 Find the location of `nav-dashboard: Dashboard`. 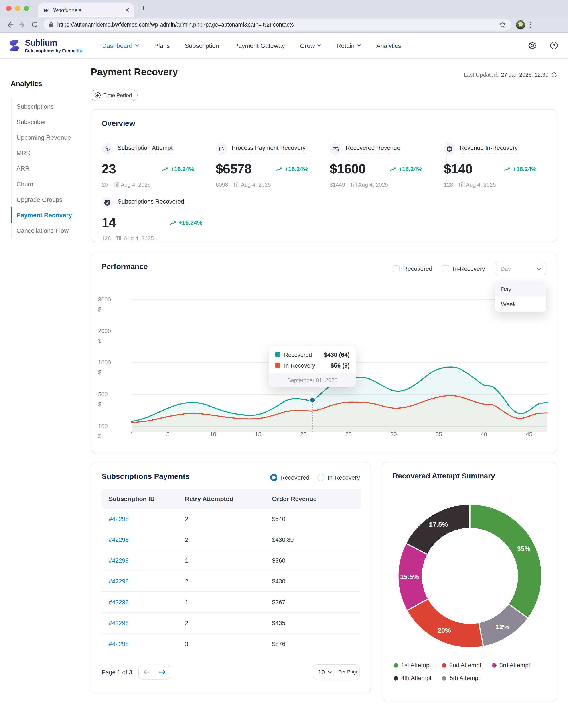

nav-dashboard: Dashboard is located at coordinates (121, 45).